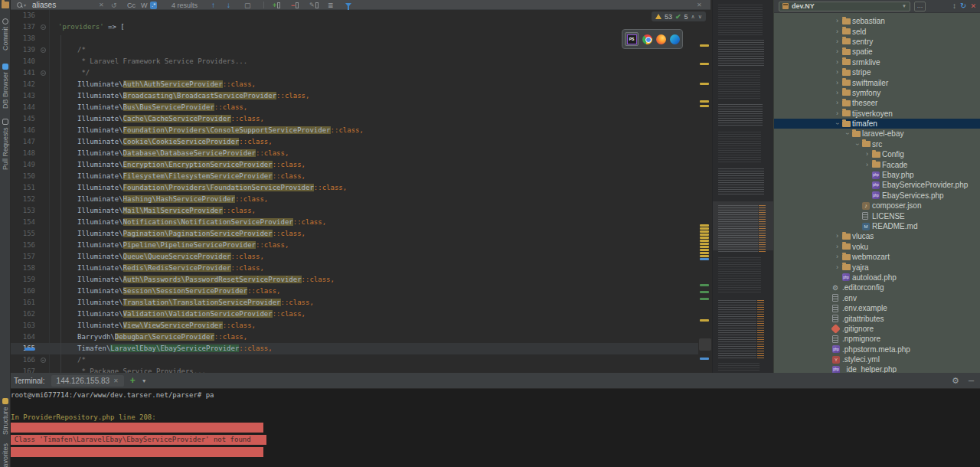 The image size is (980, 467). Describe the element at coordinates (354, 326) in the screenshot. I see `code-line-163: 163Illuminate\View\ViewServiceProvider::…` at that location.